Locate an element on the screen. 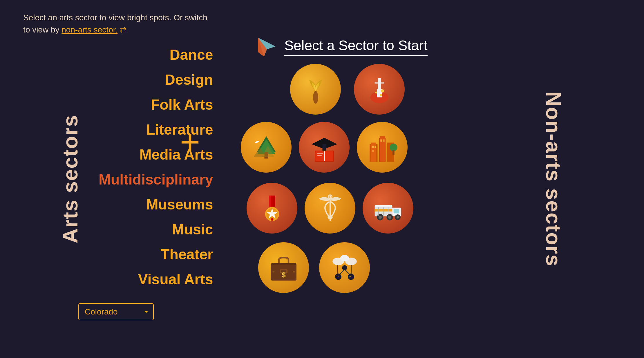 This screenshot has width=644, height=358. military-icon is located at coordinates (272, 208).